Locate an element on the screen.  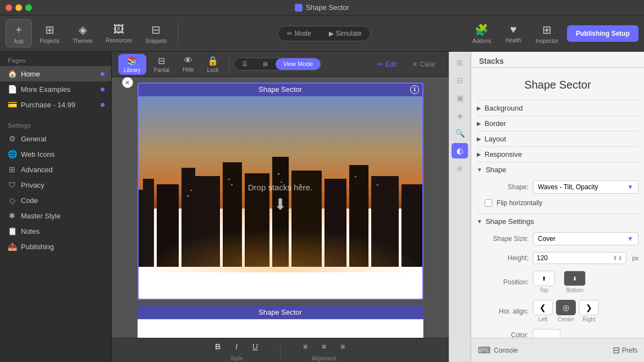
align-left-button: ≡ is located at coordinates (305, 347).